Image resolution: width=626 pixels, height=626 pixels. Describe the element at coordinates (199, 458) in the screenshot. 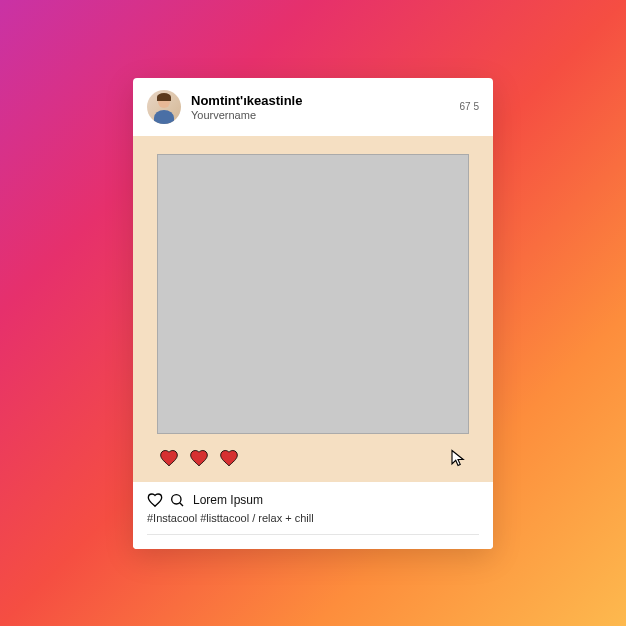

I see `hearts-group` at that location.